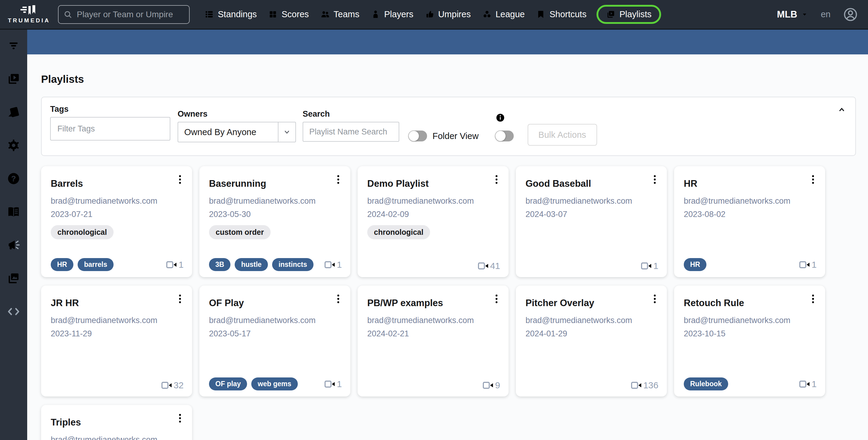  What do you see at coordinates (13, 312) in the screenshot?
I see `embed-code-icon` at bounding box center [13, 312].